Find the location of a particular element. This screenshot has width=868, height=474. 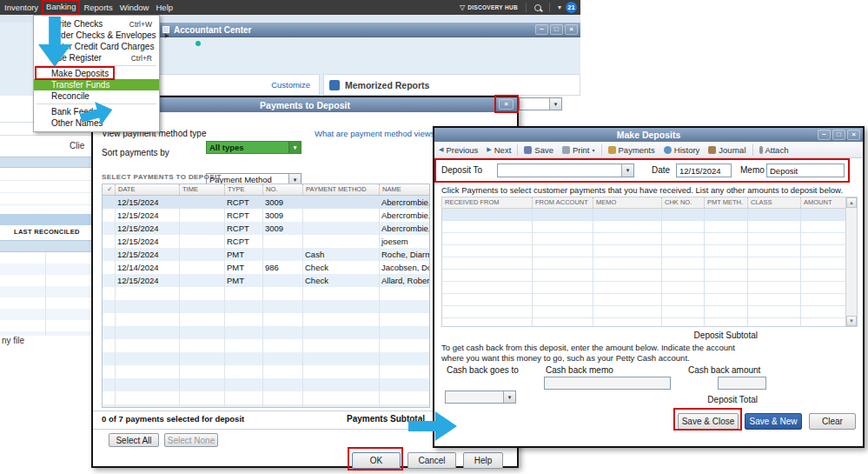

column-header-date: DATE is located at coordinates (147, 190).